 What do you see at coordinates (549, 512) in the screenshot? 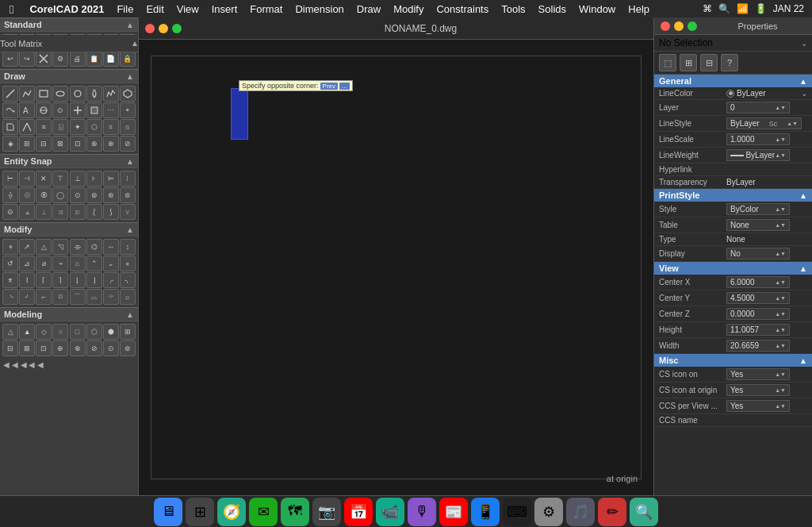
I see `dock-systemprefs: ⚙` at bounding box center [549, 512].